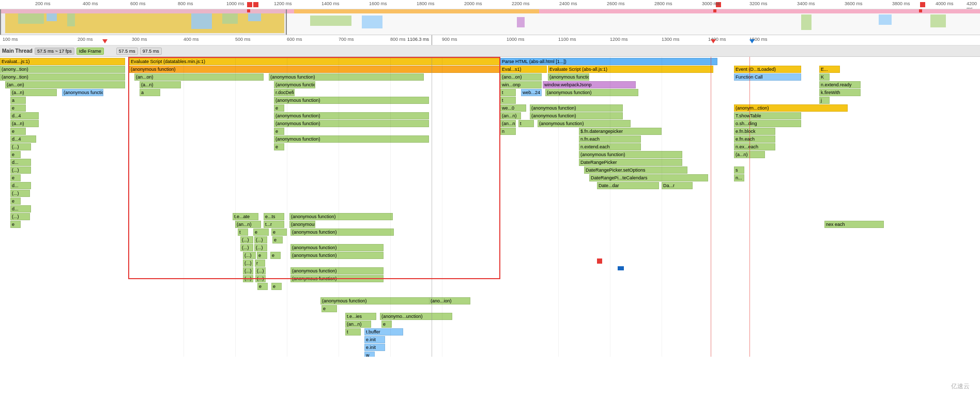 The width and height of the screenshot is (980, 396). Describe the element at coordinates (295, 85) in the screenshot. I see `anon-func-3: (anonymous function)` at that location.